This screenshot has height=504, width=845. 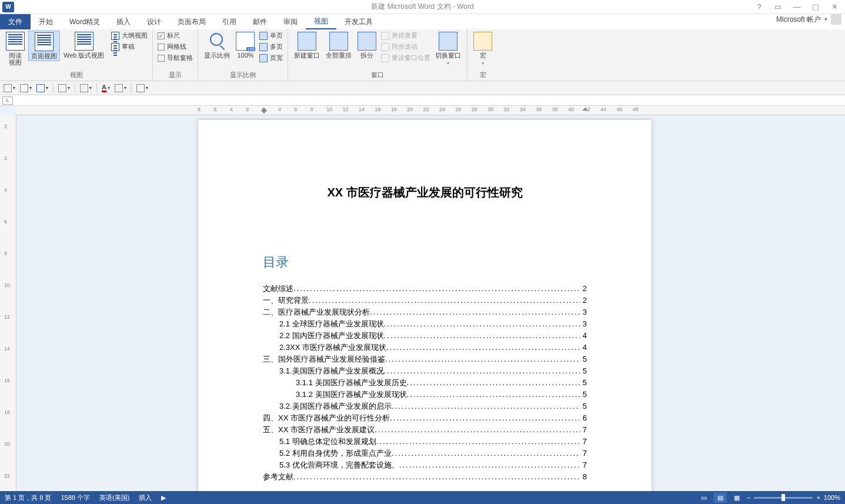 I want to click on tab-references: 引用, so click(x=229, y=22).